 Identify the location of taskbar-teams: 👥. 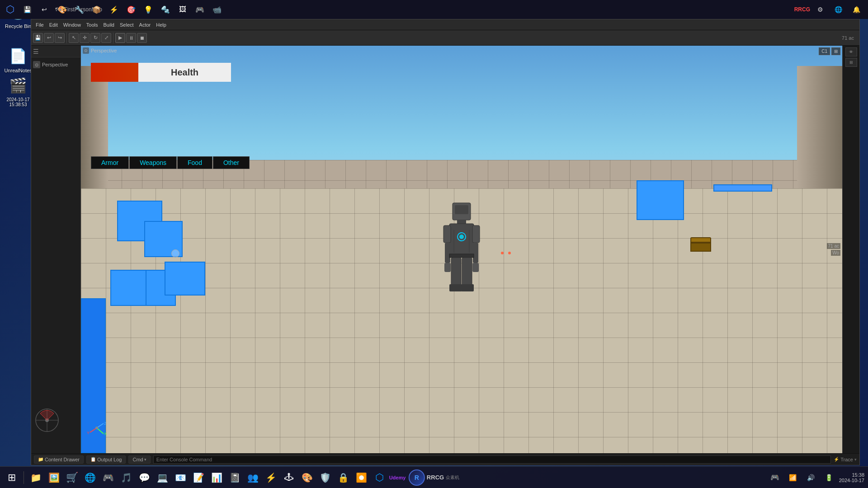
(253, 478).